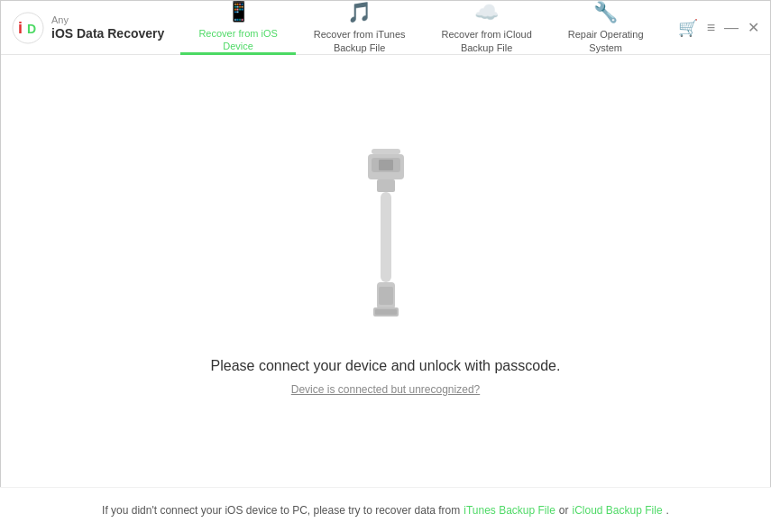 This screenshot has height=532, width=771. Describe the element at coordinates (564, 510) in the screenshot. I see `footer-separator: or` at that location.